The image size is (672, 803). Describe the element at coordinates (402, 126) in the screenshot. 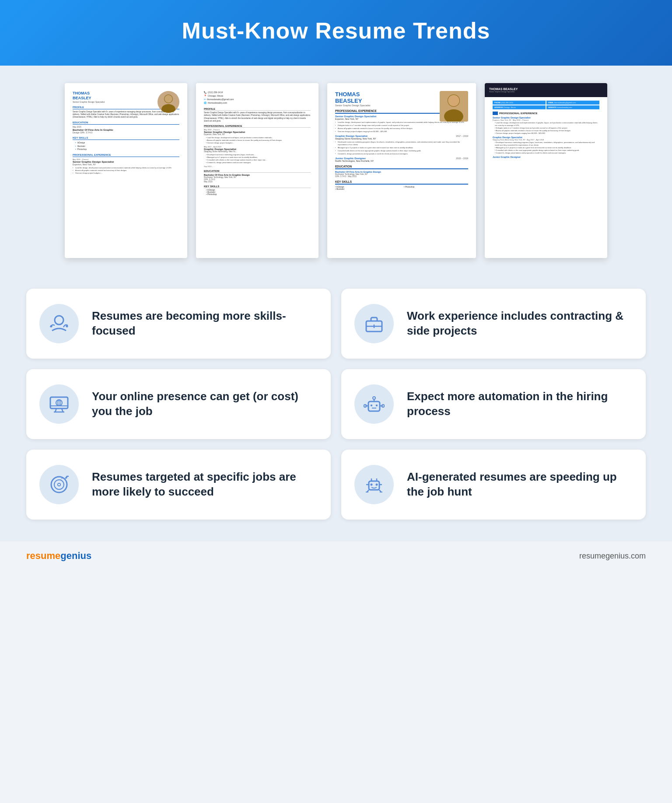

I see `resume3-b2: Delegate tasks to a 7-member design team…` at that location.